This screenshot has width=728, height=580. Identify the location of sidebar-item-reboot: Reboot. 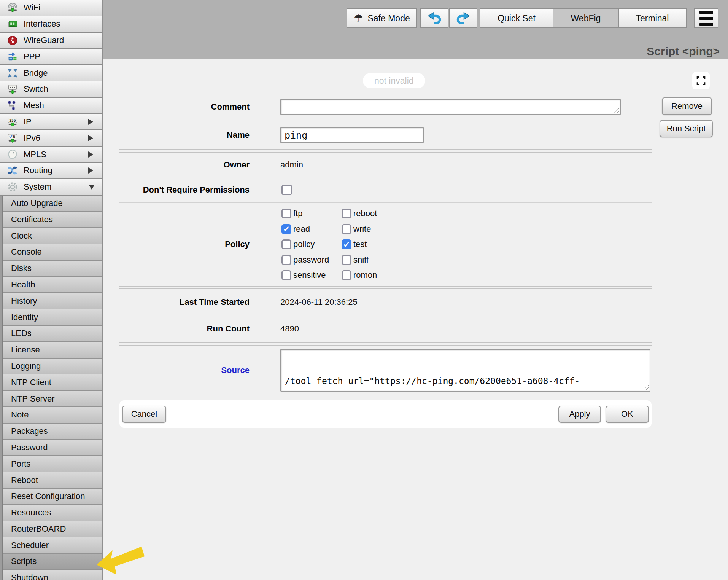
(52, 480).